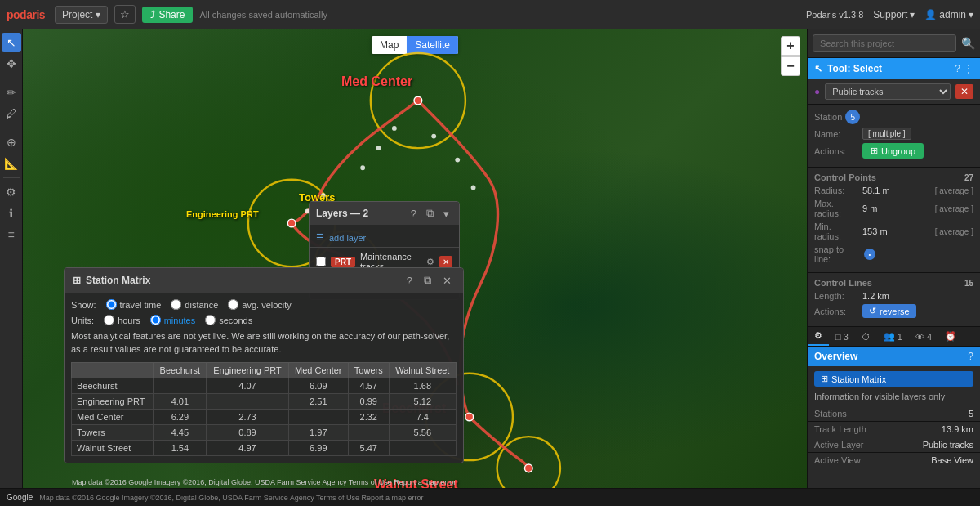 The height and width of the screenshot is (506, 980). I want to click on tab-time: ⏱, so click(866, 337).